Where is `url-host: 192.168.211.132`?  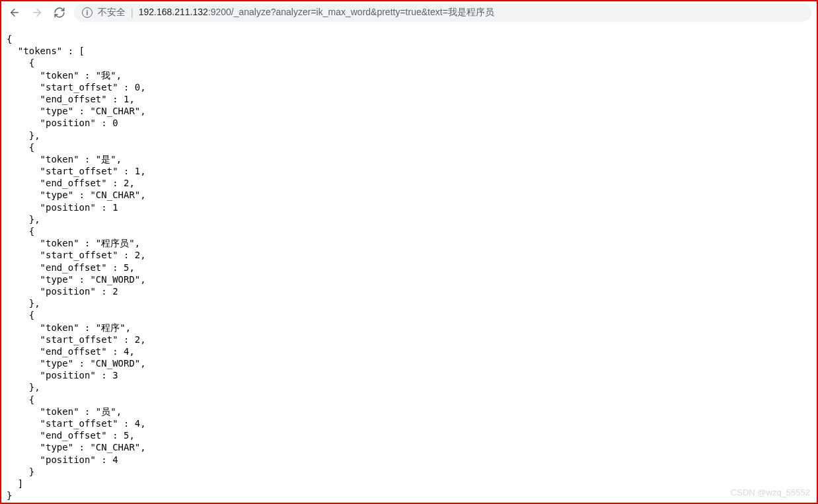
url-host: 192.168.211.132 is located at coordinates (173, 12).